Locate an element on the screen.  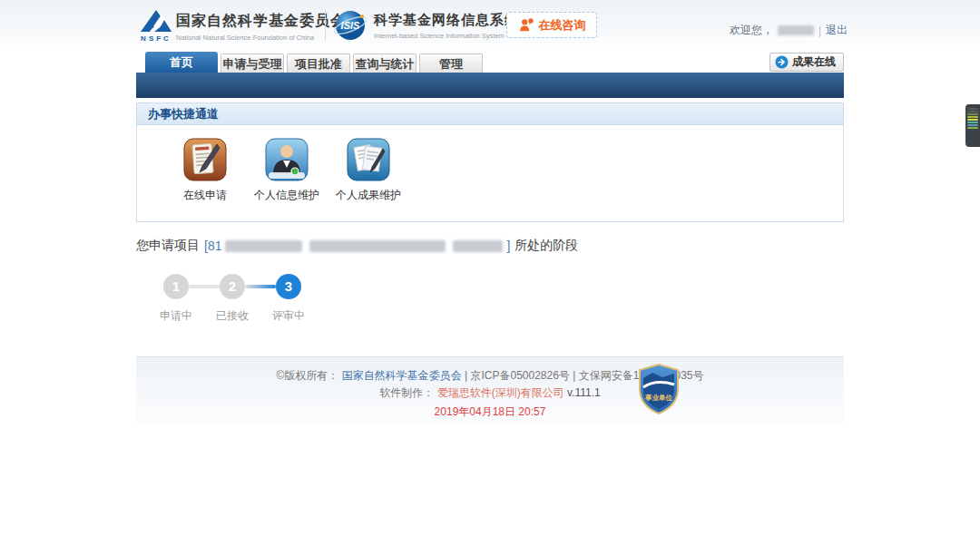
footer-sep-1: | is located at coordinates (466, 375).